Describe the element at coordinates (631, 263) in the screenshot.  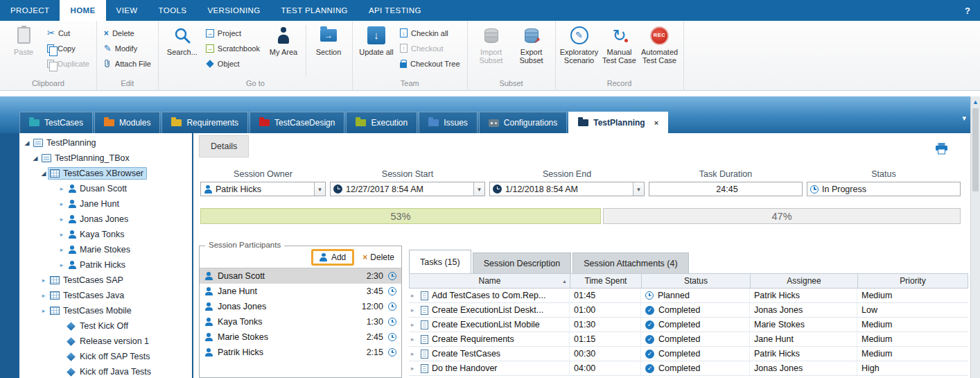
I see `tab-session-attachments: Session Attachments (4)` at that location.